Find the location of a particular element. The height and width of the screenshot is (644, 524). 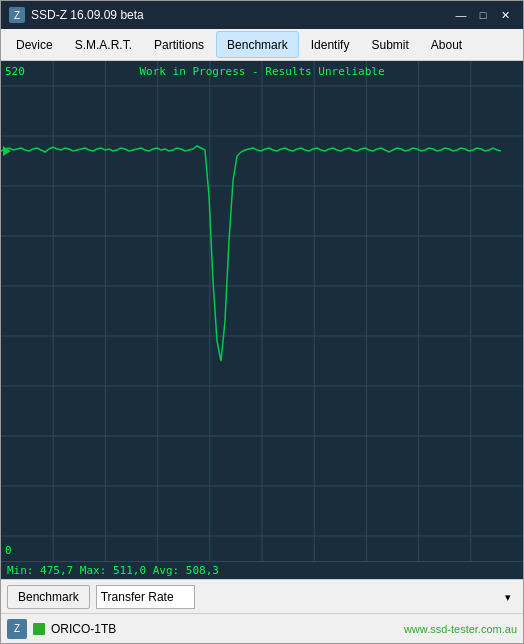

minimize-button: — is located at coordinates (461, 15).